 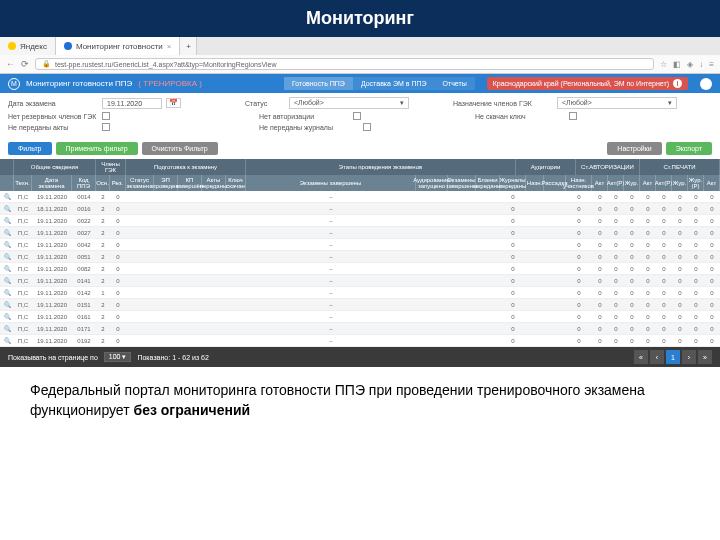 I want to click on down-icon: ↓, so click(x=701, y=64).